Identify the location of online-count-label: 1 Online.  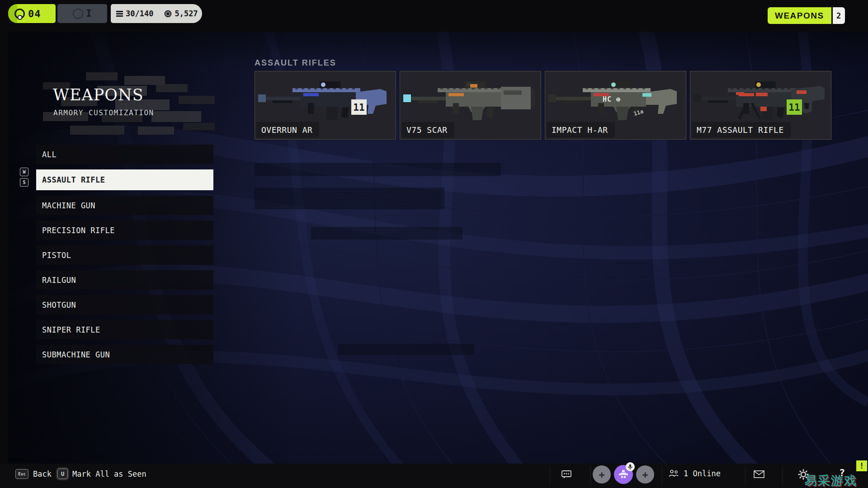
(702, 474).